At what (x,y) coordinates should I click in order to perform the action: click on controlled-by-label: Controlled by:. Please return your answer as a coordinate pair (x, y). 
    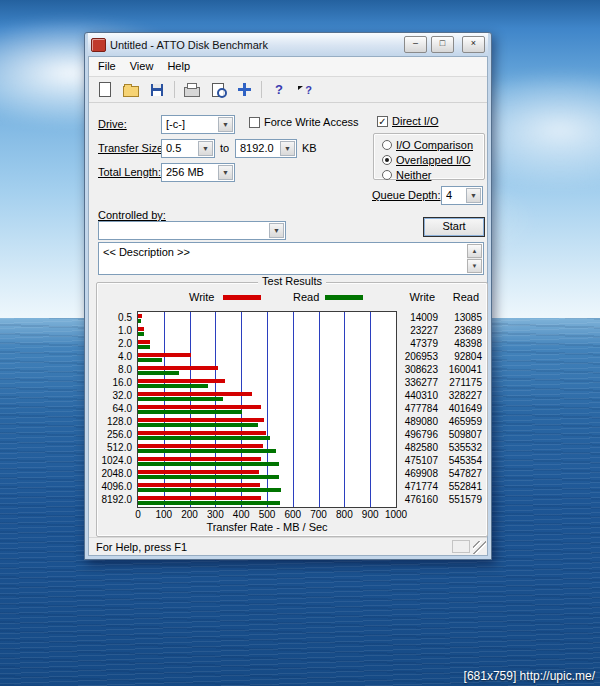
    Looking at the image, I should click on (132, 215).